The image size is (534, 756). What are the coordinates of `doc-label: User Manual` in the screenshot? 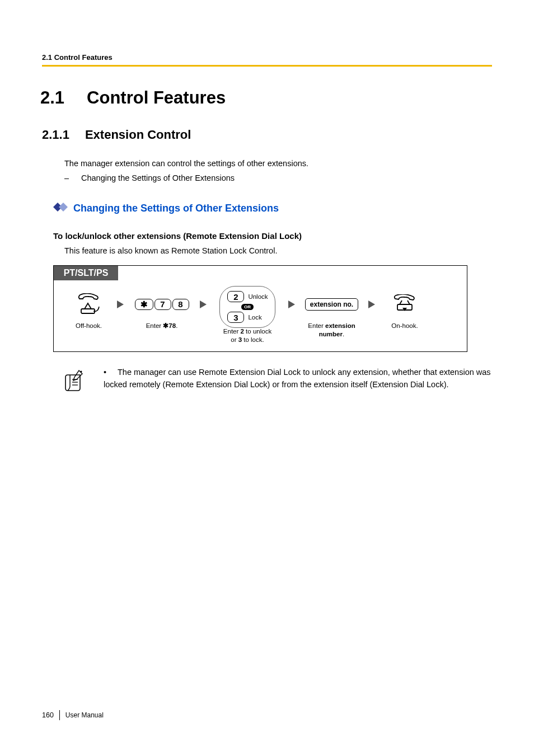 It's located at (85, 715).